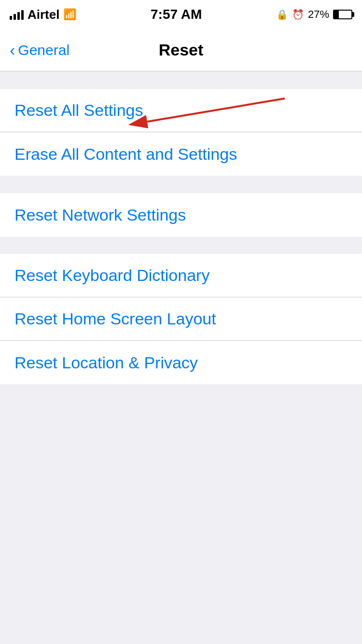  What do you see at coordinates (181, 80) in the screenshot?
I see `section-gap-top` at bounding box center [181, 80].